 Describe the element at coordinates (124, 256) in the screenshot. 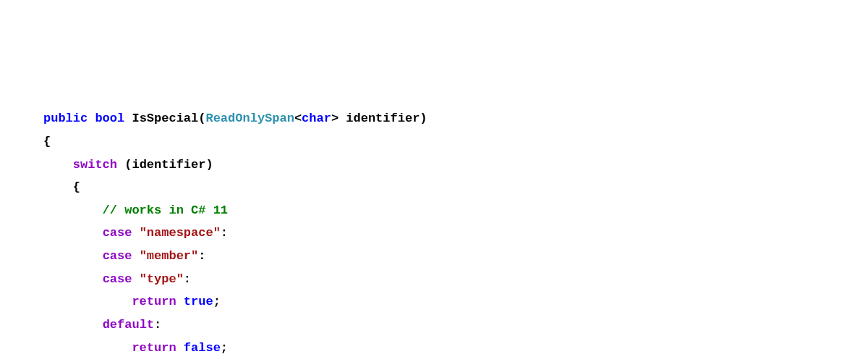

I see `code-line: case "member":` at that location.